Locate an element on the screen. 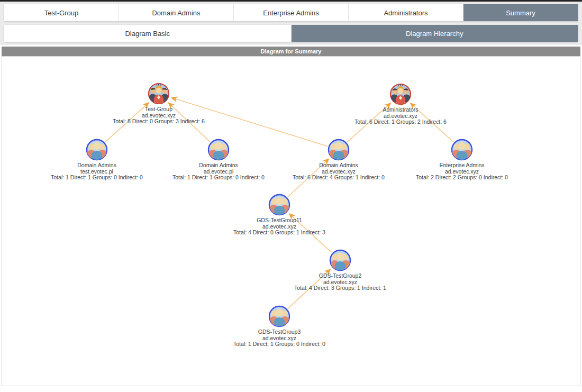  node-enterprise-admins is located at coordinates (462, 150).